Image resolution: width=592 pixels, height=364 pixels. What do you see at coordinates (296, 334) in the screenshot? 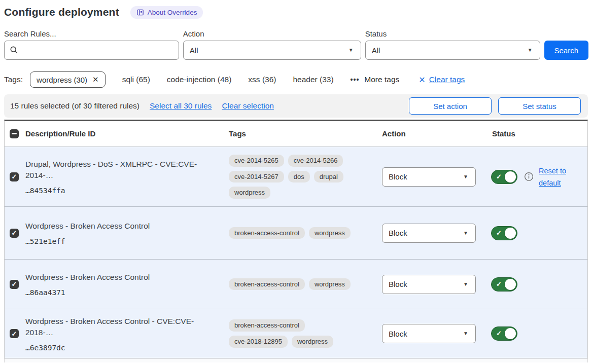
I see `table-row: ✓ Wordpress - Broken Access Control - CV…` at bounding box center [296, 334].